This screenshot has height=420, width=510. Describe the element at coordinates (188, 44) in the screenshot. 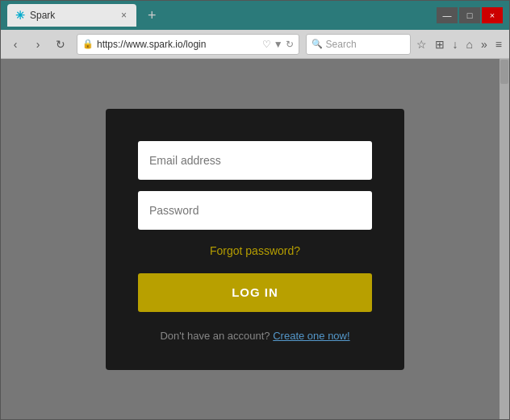

I see `address-bar: 🔒 https://www.spark.io/login ♡ ▼ ↻` at that location.